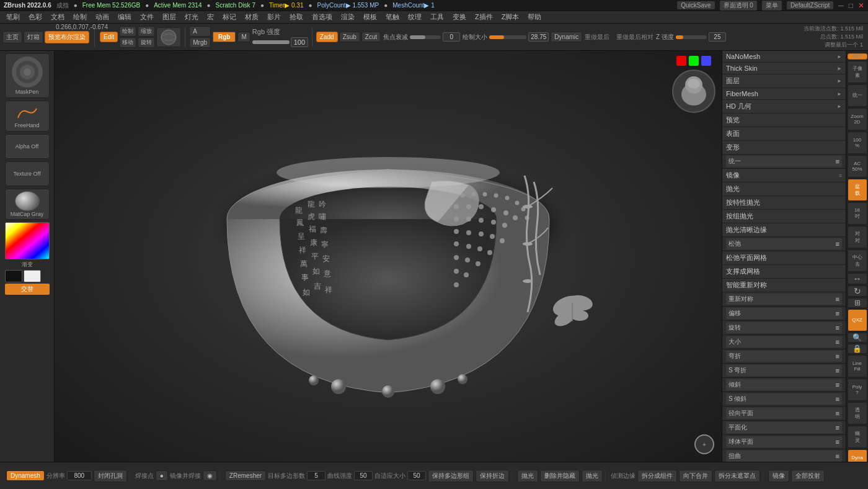 Image resolution: width=868 pixels, height=489 pixels. Describe the element at coordinates (27, 241) in the screenshot. I see `color-swatch` at that location.